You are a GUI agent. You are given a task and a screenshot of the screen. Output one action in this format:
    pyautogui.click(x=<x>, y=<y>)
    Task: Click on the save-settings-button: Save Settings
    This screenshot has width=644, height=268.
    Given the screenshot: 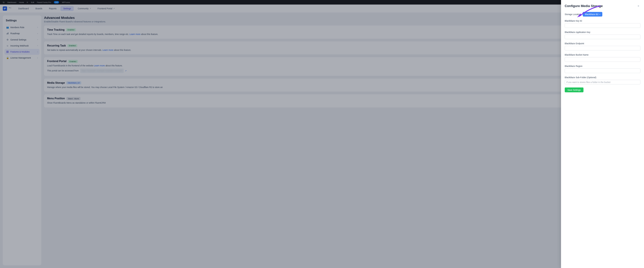 What is the action you would take?
    pyautogui.click(x=574, y=90)
    